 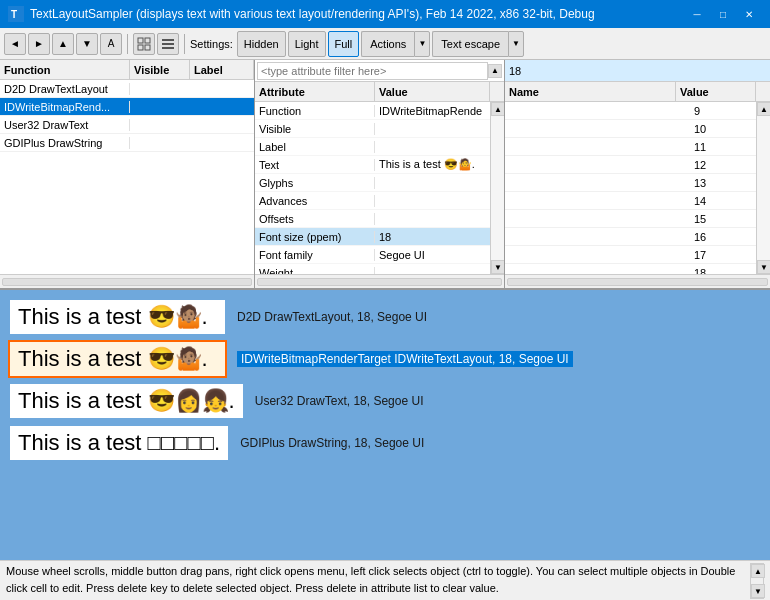 I want to click on attr-row: Offsets, so click(x=380, y=219).